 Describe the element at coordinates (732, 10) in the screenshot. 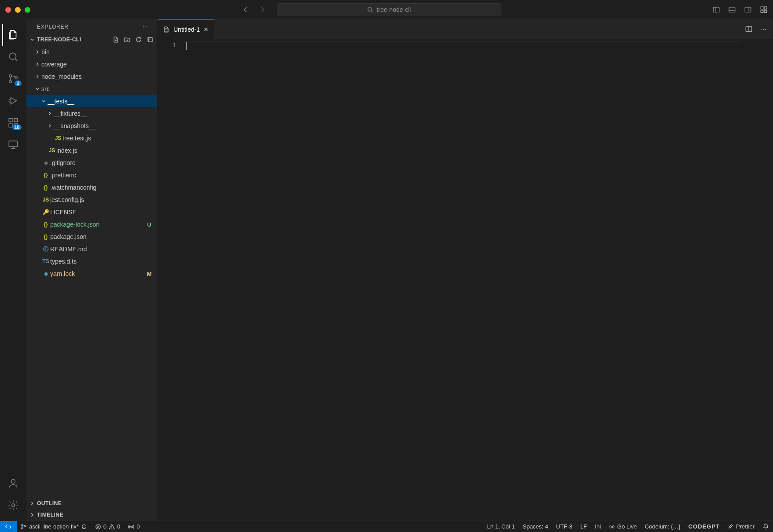

I see `toggle-panel-icon` at that location.